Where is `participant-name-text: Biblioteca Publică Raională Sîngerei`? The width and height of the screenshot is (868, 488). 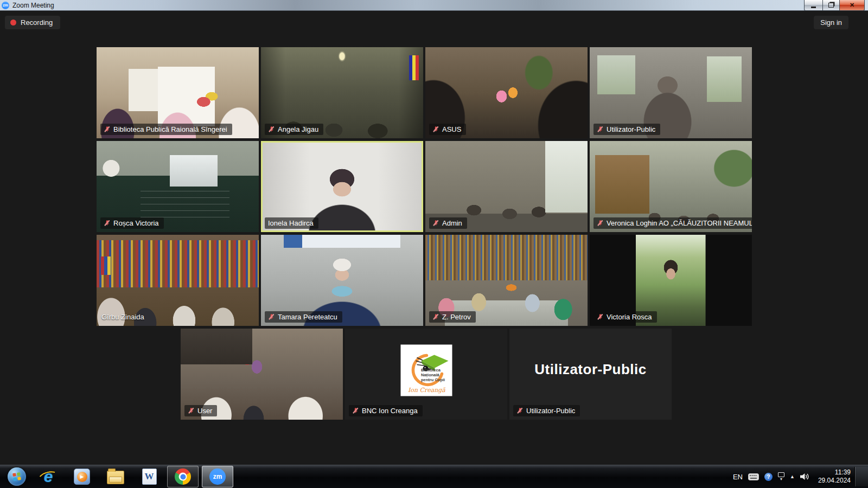 participant-name-text: Biblioteca Publică Raională Sîngerei is located at coordinates (170, 129).